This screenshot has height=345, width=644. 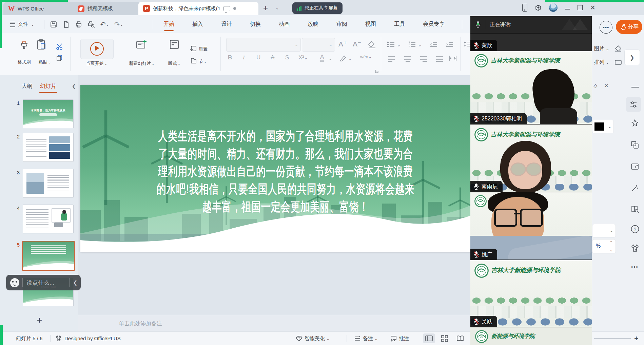 I want to click on percent-spinner: % ⌃ ⌄, so click(x=604, y=246).